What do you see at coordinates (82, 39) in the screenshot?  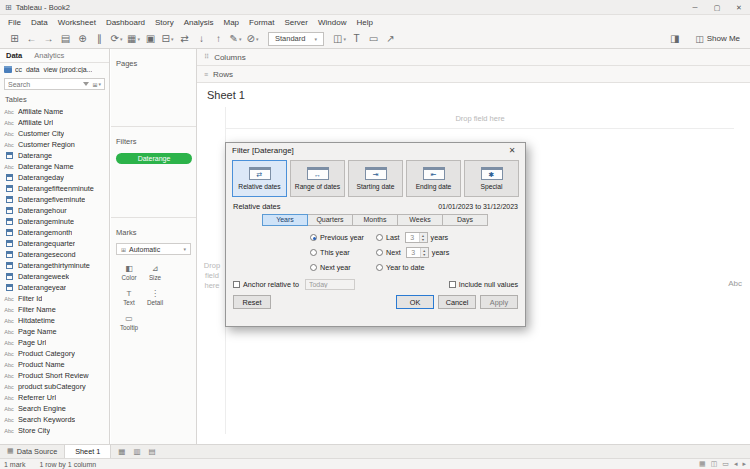 I see `add-data-icon: ⊕ ▾` at bounding box center [82, 39].